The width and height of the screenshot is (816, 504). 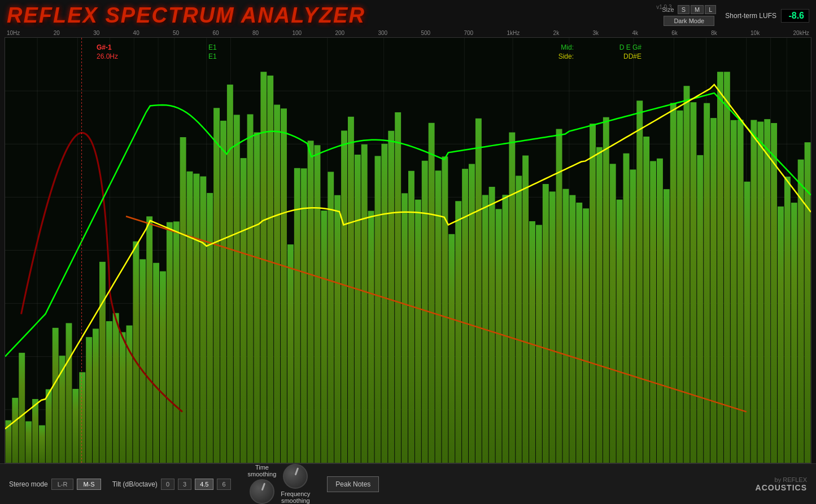 I want to click on peak-notes-button: Peak Notes, so click(x=353, y=484).